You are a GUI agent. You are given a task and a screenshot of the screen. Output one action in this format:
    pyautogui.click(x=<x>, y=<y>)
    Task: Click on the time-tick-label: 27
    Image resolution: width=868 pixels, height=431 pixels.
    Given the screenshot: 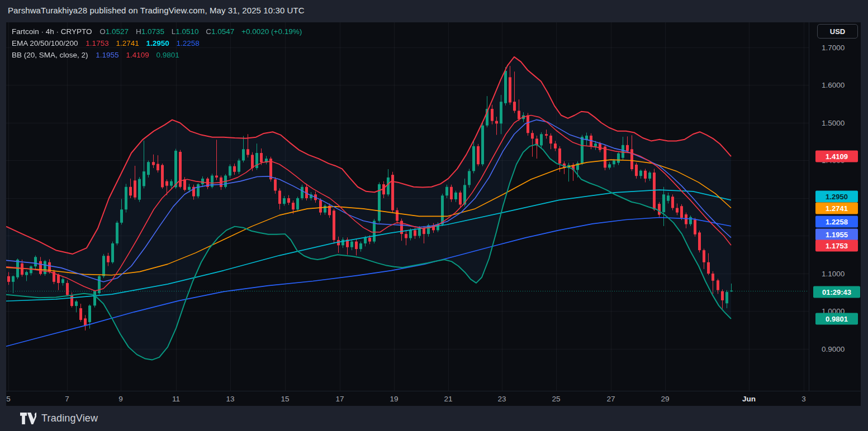 What is the action you would take?
    pyautogui.click(x=610, y=399)
    